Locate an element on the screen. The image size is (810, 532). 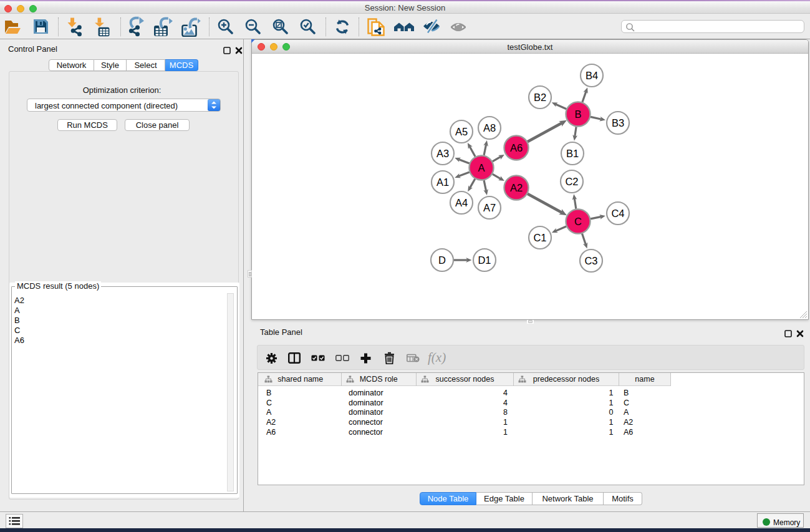
svg-text: A2 is located at coordinates (516, 188).